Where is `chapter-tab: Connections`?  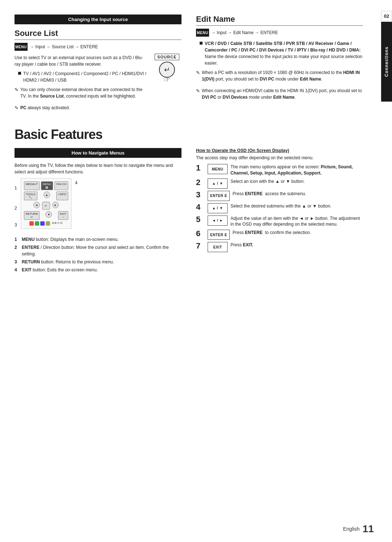 chapter-tab: Connections is located at coordinates (387, 62).